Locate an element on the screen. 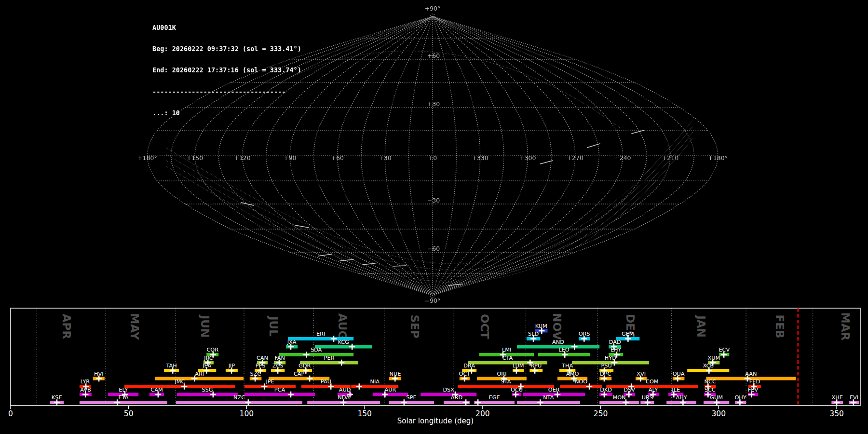  shower-bar-ETA is located at coordinates (123, 402).